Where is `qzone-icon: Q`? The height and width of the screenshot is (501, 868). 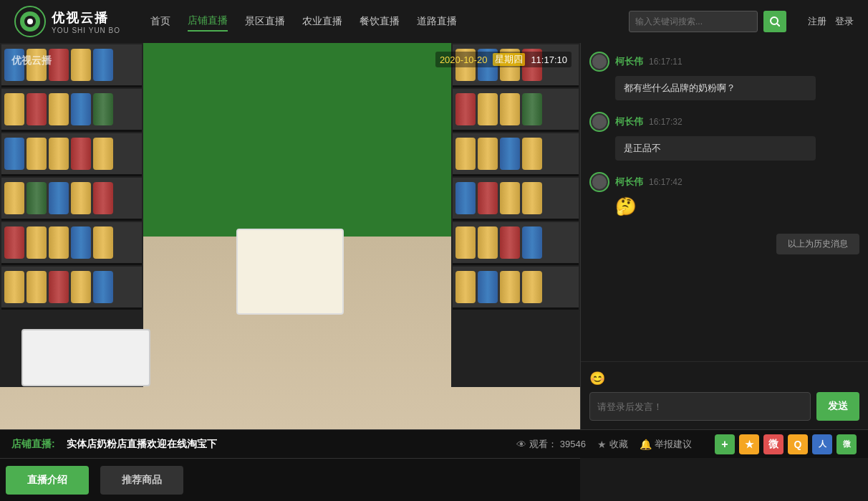 qzone-icon: Q is located at coordinates (798, 444).